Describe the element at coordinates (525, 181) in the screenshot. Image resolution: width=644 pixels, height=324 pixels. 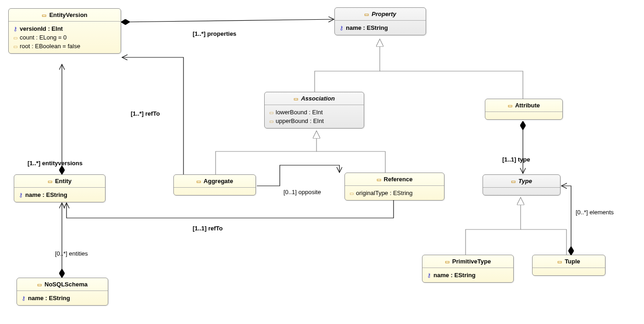
I see `class-name: Type` at that location.